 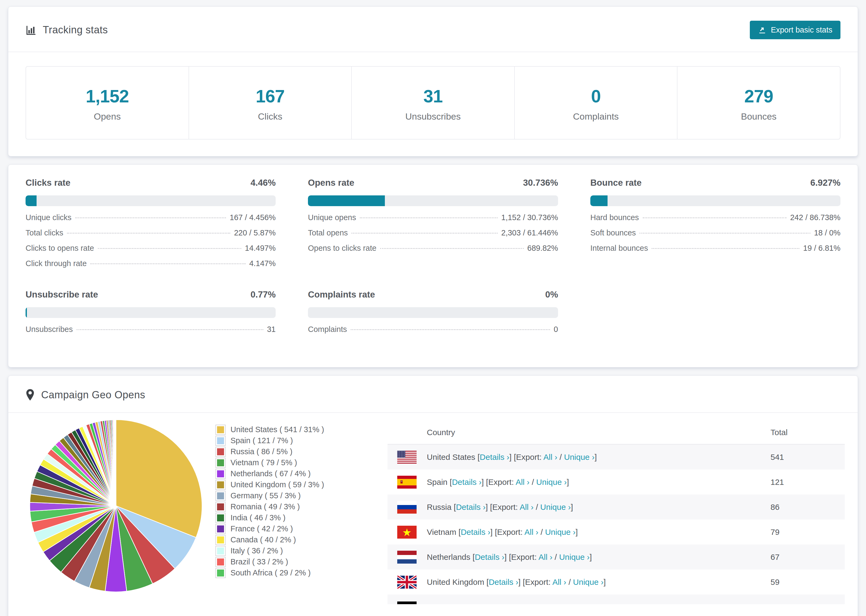 I want to click on country-name: Spain, so click(x=437, y=482).